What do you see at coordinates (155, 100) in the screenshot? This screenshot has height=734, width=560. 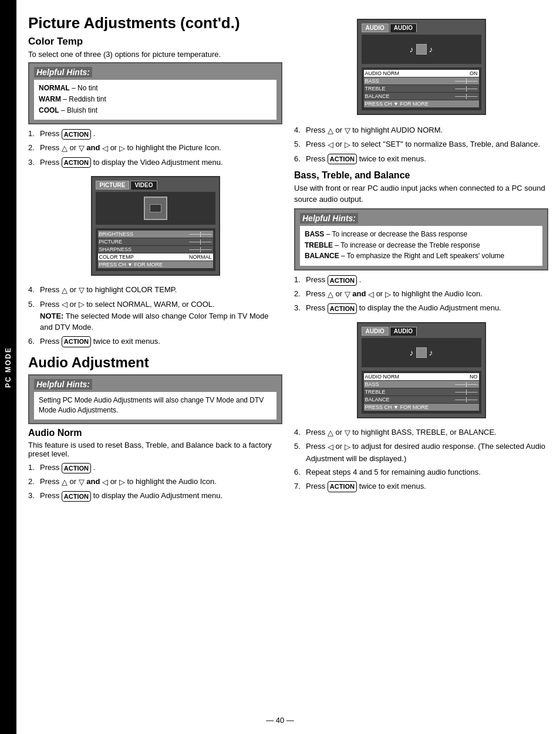 I see `hints-body: NORMAL – No tint WARM – Reddish tint COO…` at bounding box center [155, 100].